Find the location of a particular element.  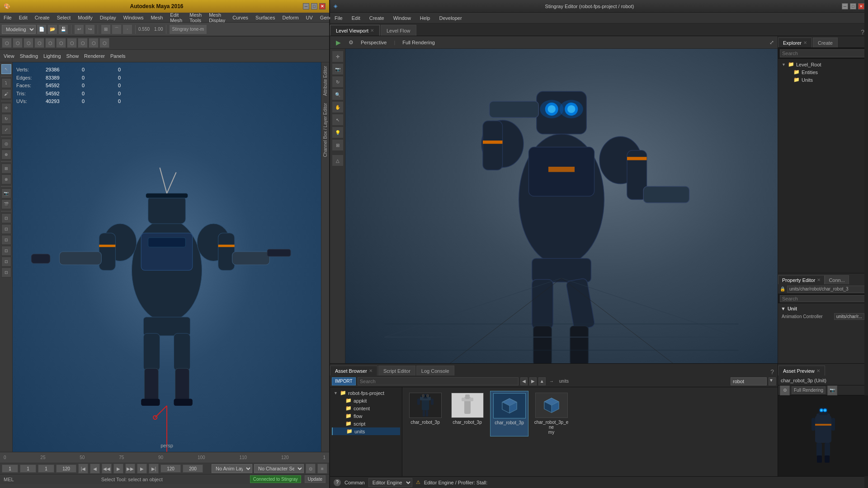

shading-menu: Shading is located at coordinates (29, 56).